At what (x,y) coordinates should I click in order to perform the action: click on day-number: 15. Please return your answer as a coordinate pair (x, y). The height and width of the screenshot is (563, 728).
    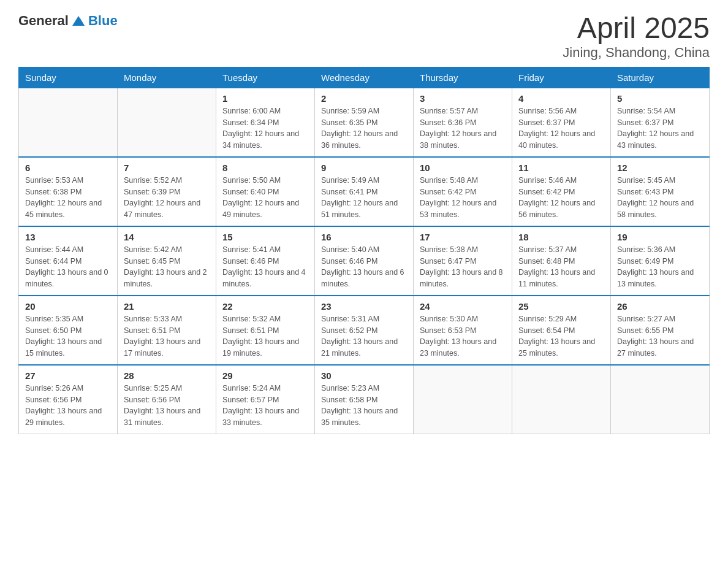
    Looking at the image, I should click on (265, 237).